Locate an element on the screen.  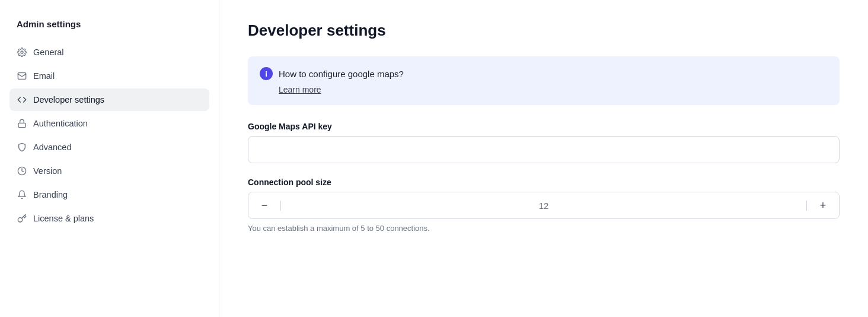
sidebar-item-advanced: Advanced is located at coordinates (109, 147).